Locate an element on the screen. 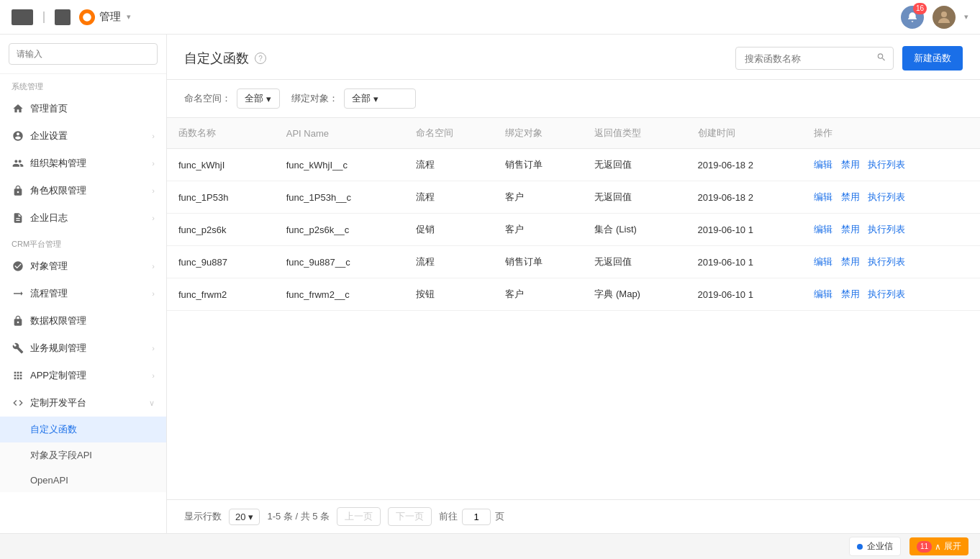 This screenshot has width=980, height=559. chevron-right-icon5: › is located at coordinates (153, 266).